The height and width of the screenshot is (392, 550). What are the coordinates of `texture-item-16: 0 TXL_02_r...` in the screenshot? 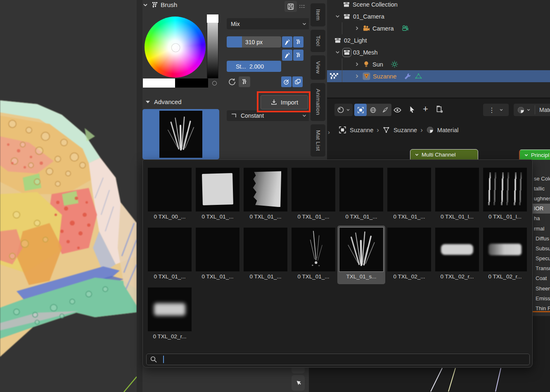 It's located at (505, 255).